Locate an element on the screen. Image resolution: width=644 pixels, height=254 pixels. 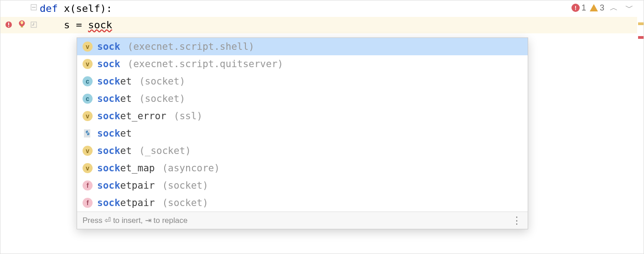
error-count: ! 1 is located at coordinates (579, 8).